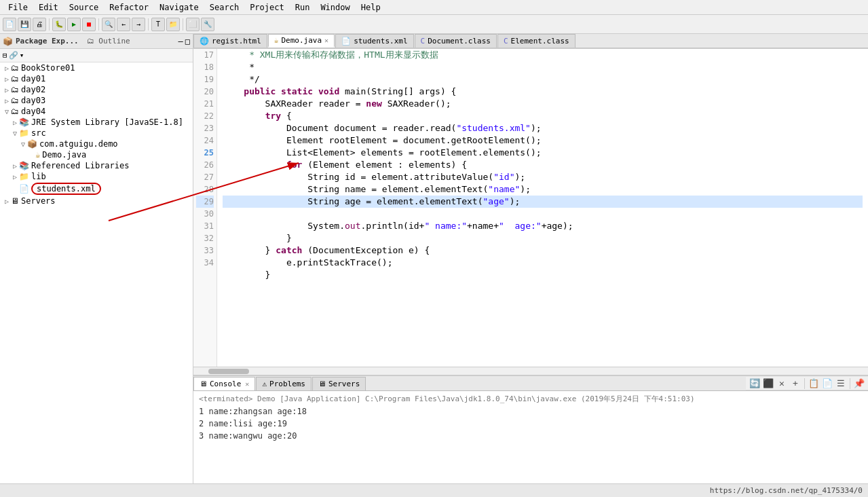 Image resolution: width=868 pixels, height=497 pixels. What do you see at coordinates (7, 201) in the screenshot?
I see `toggle-servers: ▷` at bounding box center [7, 201].